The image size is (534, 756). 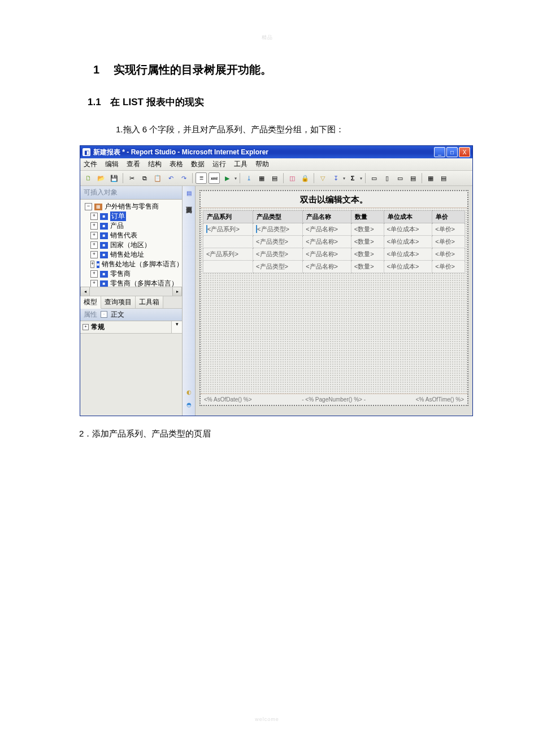 I want to click on list-header: 单位成本, so click(x=408, y=217).